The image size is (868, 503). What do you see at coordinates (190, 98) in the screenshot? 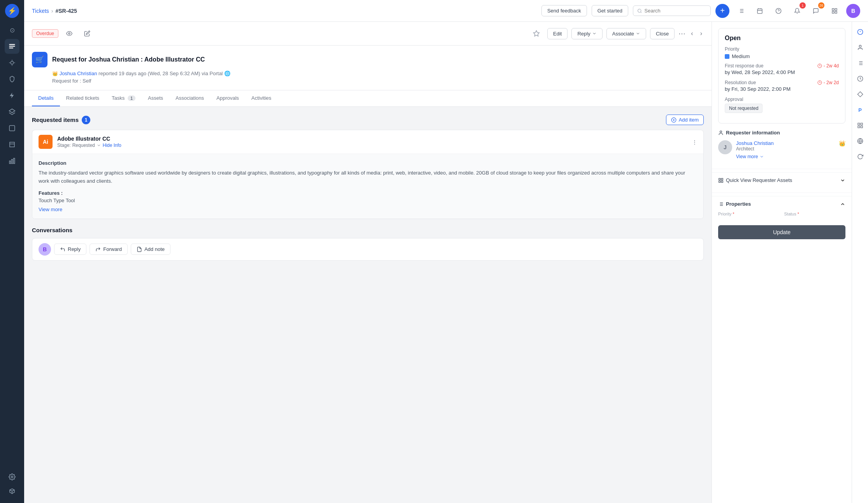
I see `tab-associations: Associations` at bounding box center [190, 98].